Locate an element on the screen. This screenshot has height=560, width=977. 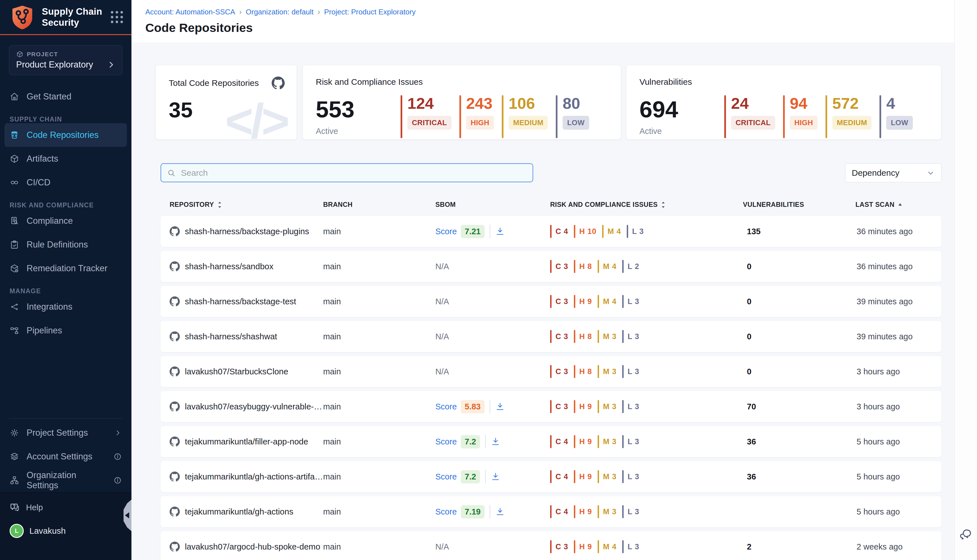
breadcrumb-account: Account: Automation-SSCA is located at coordinates (190, 12).